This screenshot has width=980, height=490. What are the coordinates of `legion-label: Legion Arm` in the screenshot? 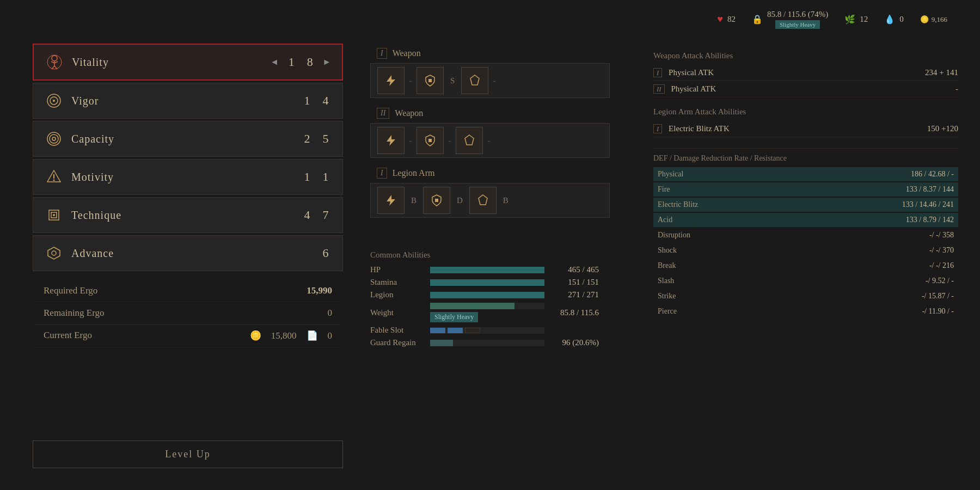 It's located at (414, 173).